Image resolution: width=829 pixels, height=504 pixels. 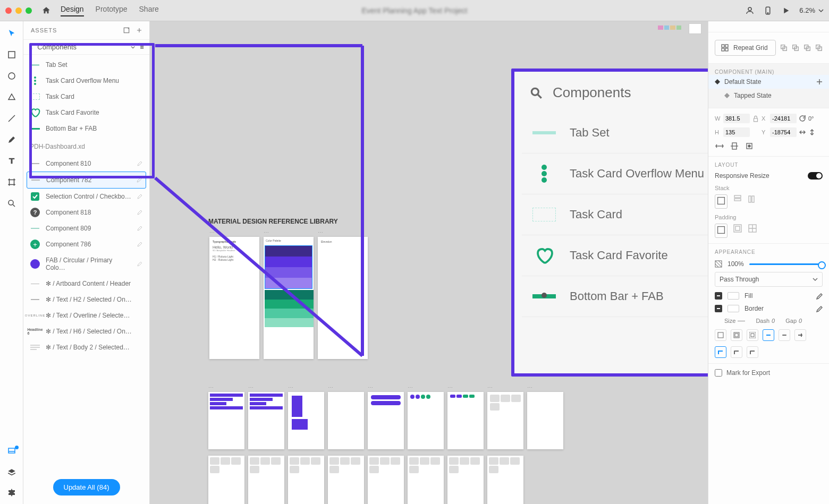 I want to click on polygon-tool-icon, so click(x=12, y=97).